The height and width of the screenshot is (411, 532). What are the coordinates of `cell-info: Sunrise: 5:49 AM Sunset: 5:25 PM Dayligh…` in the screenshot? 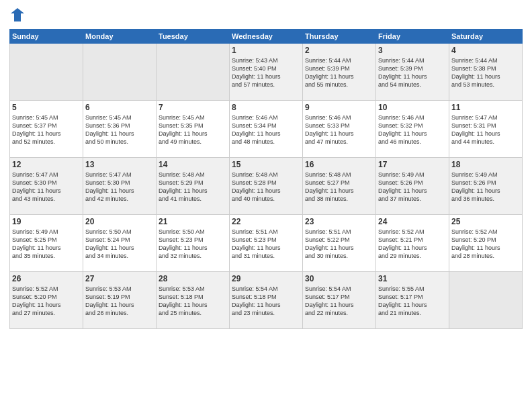 It's located at (46, 244).